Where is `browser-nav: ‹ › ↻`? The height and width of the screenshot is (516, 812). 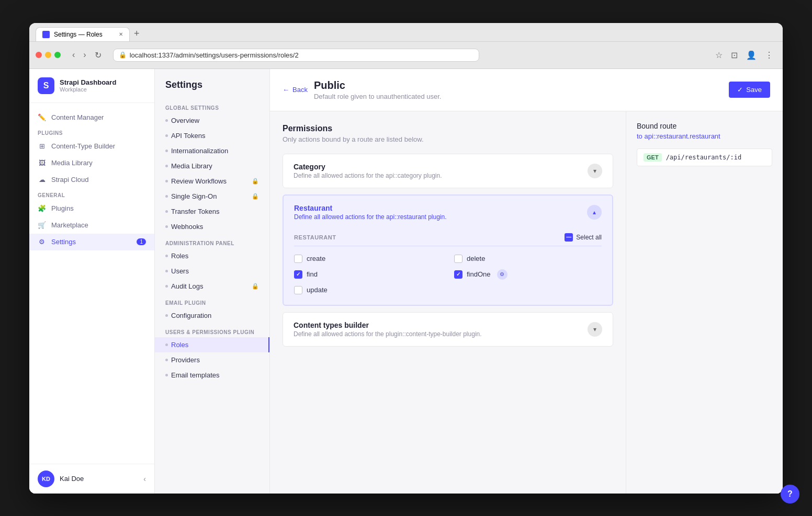
browser-nav: ‹ › ↻ is located at coordinates (87, 55).